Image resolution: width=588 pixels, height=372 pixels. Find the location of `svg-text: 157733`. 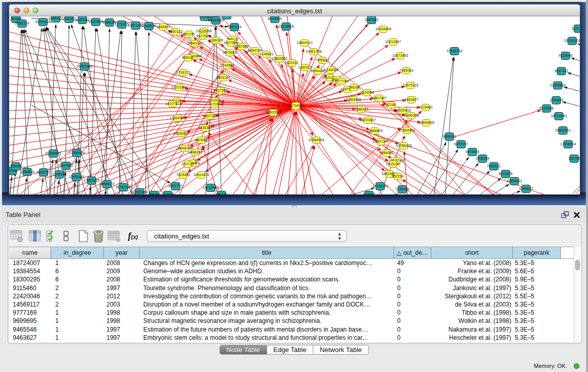

svg-text: 157733 is located at coordinates (187, 164).